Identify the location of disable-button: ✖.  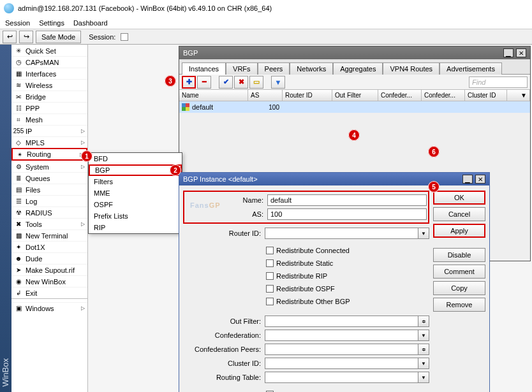
(241, 82).